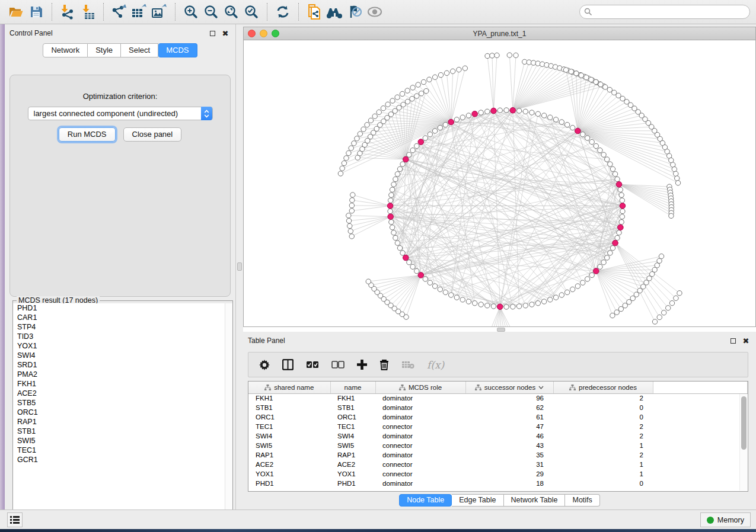 The width and height of the screenshot is (756, 532). What do you see at coordinates (229, 411) in the screenshot?
I see `mcds-list-scrollbar` at bounding box center [229, 411].